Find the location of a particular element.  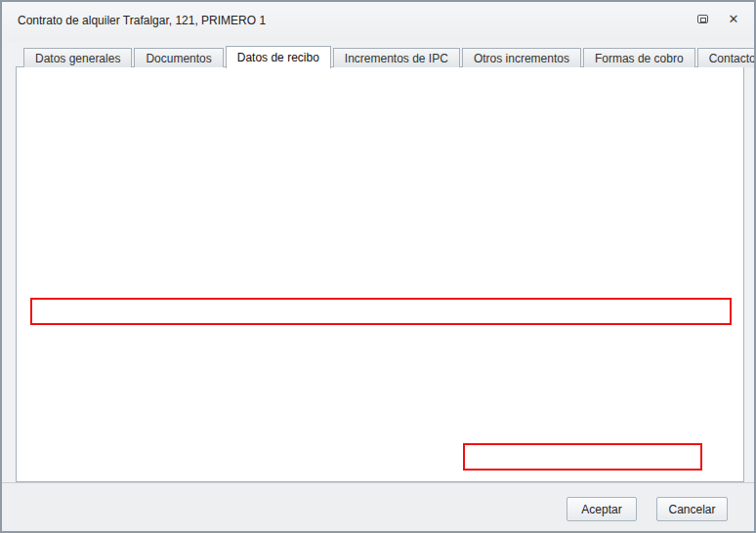

dialog-footer is located at coordinates (378, 507).